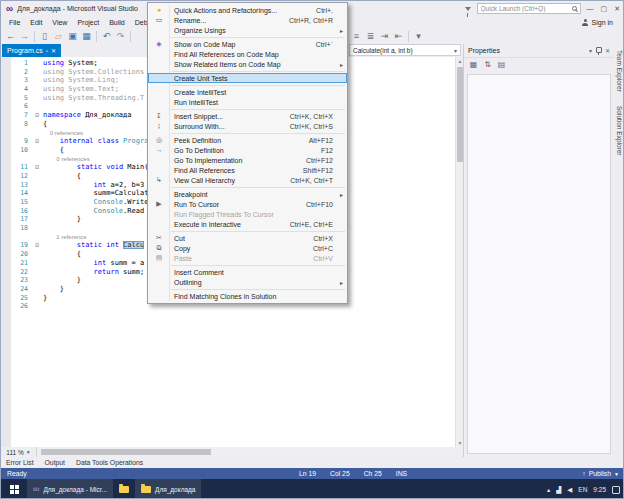 The width and height of the screenshot is (624, 499). Describe the element at coordinates (248, 272) in the screenshot. I see `menu-item-insert-comment: Insert Comment` at that location.